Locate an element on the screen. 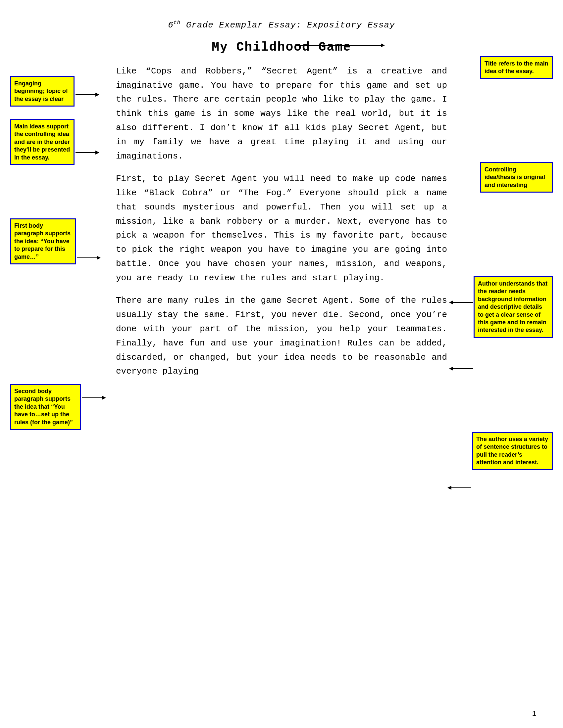 Image resolution: width=563 pixels, height=728 pixels. second-body-annotation: Second body paragraph supports the idea … is located at coordinates (45, 407).